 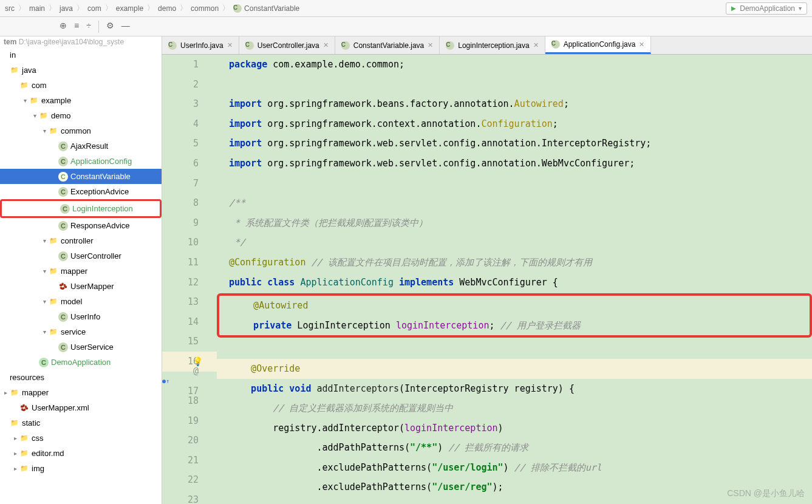 What do you see at coordinates (81, 209) in the screenshot?
I see `tree-item-logininterception: ▸CLoginInterception` at bounding box center [81, 209].